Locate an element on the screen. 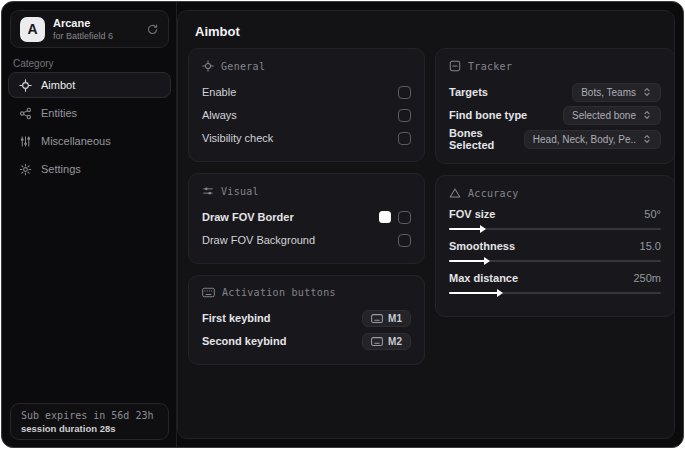  setting-label: Find bone type is located at coordinates (488, 115).